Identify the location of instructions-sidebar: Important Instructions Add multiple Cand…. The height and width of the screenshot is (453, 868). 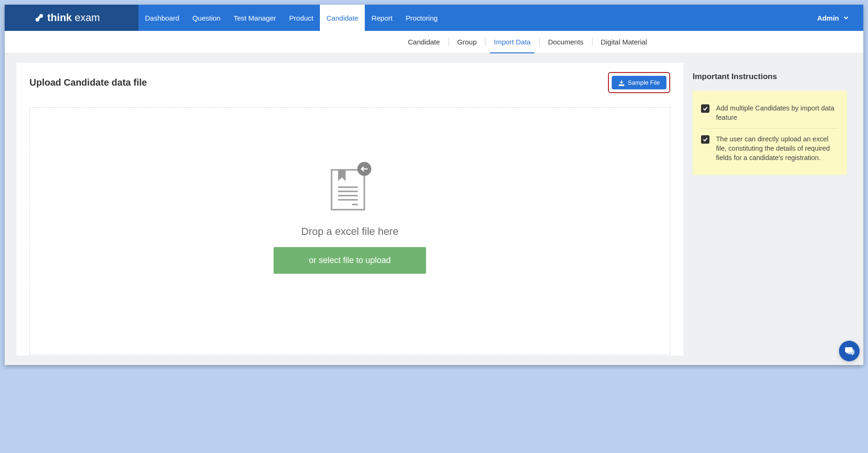
(767, 209).